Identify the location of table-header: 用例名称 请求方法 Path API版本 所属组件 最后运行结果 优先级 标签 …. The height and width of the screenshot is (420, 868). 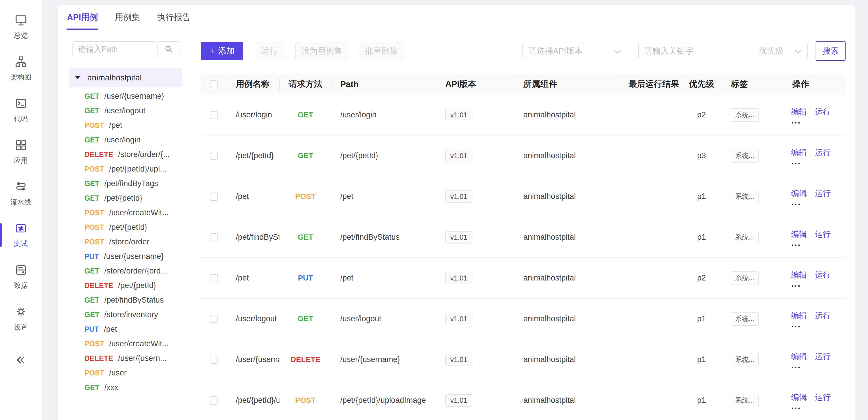
(523, 84).